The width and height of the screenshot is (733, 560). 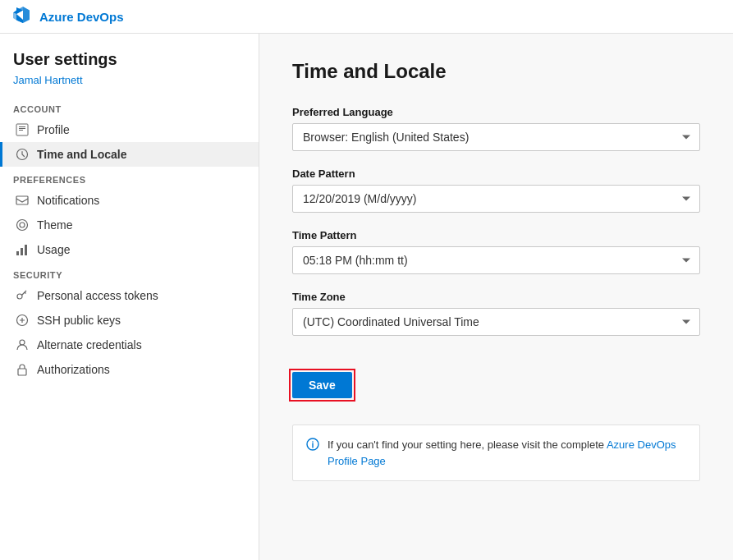 I want to click on preferred-language-label: Preferred Language, so click(x=496, y=112).